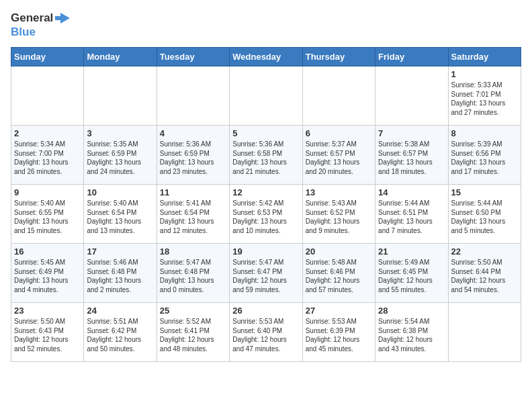 The image size is (532, 411). I want to click on calendar-cell: 6Sunrise: 5:37 AM Sunset: 6:57 PM Daylig…, so click(339, 155).